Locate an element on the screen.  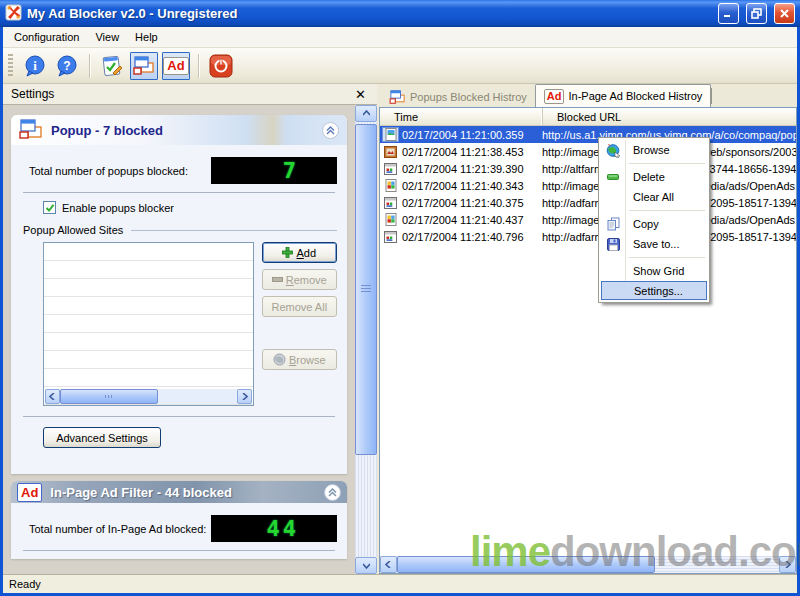
tab-popups-history: Popups Blocked Histroy is located at coordinates (458, 96).